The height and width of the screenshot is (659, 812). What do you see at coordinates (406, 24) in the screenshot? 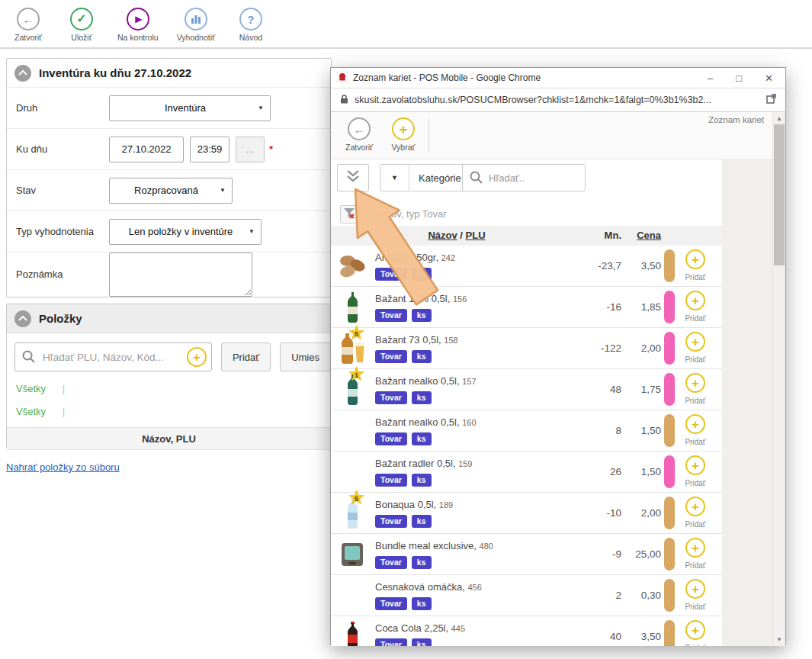
I see `main-toolbar: ← Zatvoriť ✓ Uložiť ▶ Na kontrolu Vyhodn…` at bounding box center [406, 24].